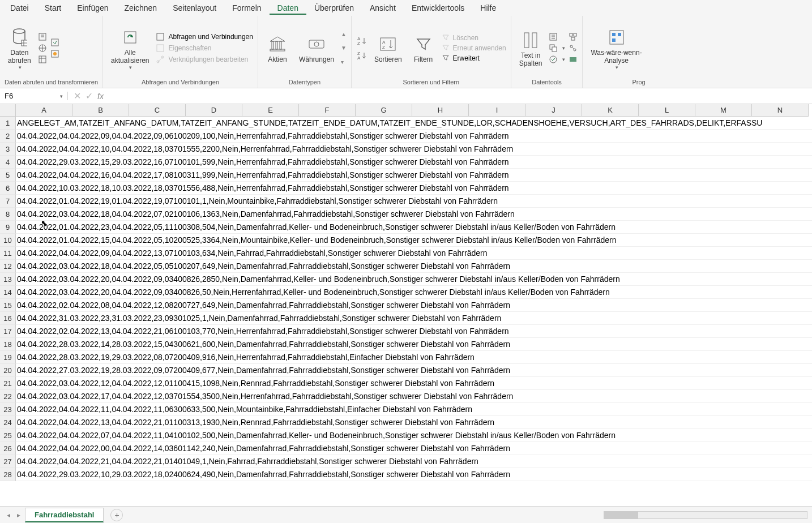 This screenshot has height=523, width=812. I want to click on row-header-8: 8, so click(8, 214).